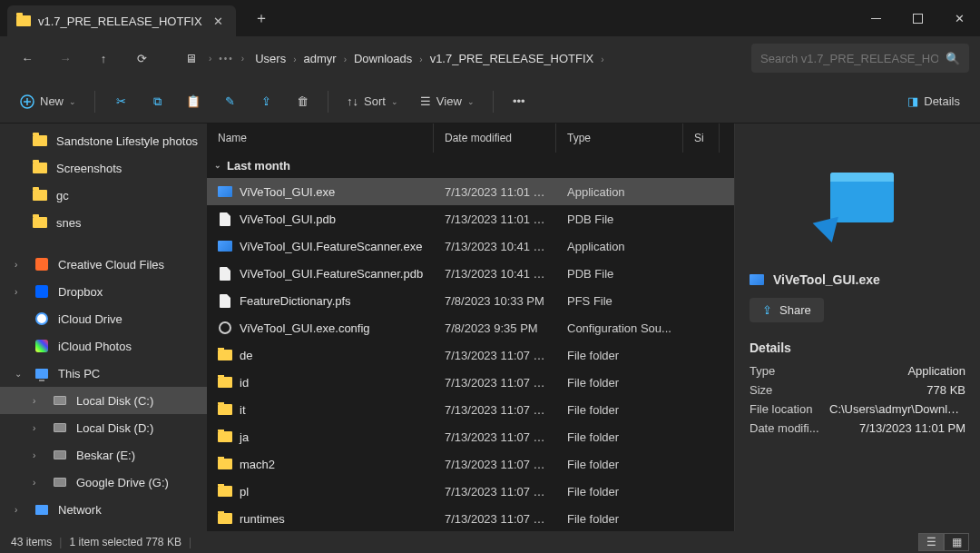 The width and height of the screenshot is (980, 553). What do you see at coordinates (27, 58) in the screenshot?
I see `back-button: ←` at bounding box center [27, 58].